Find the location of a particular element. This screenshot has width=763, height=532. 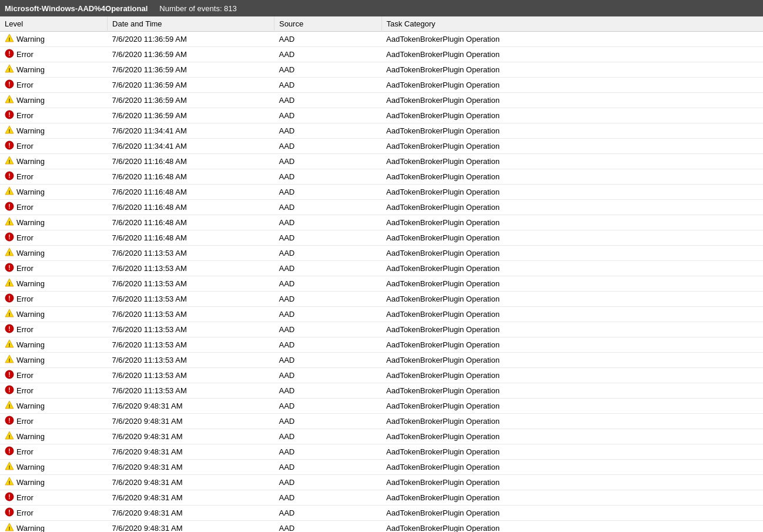

col-header-source: Source is located at coordinates (328, 24).